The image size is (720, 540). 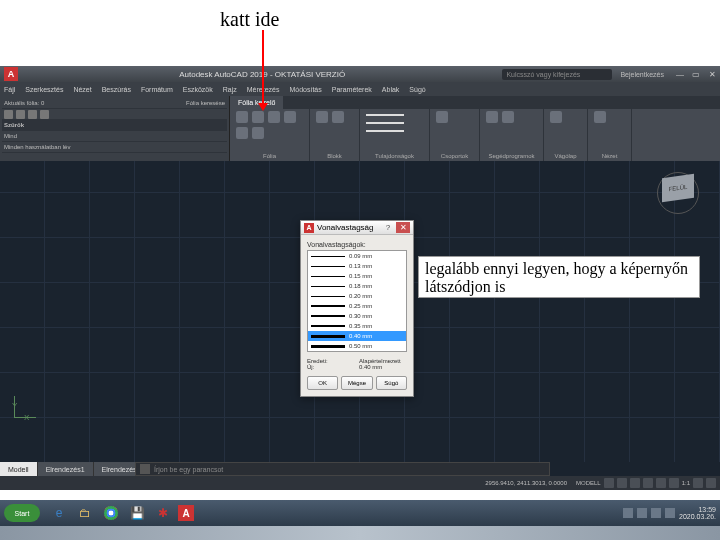 What do you see at coordinates (145, 469) in the screenshot?
I see `command-line-icon` at bounding box center [145, 469].